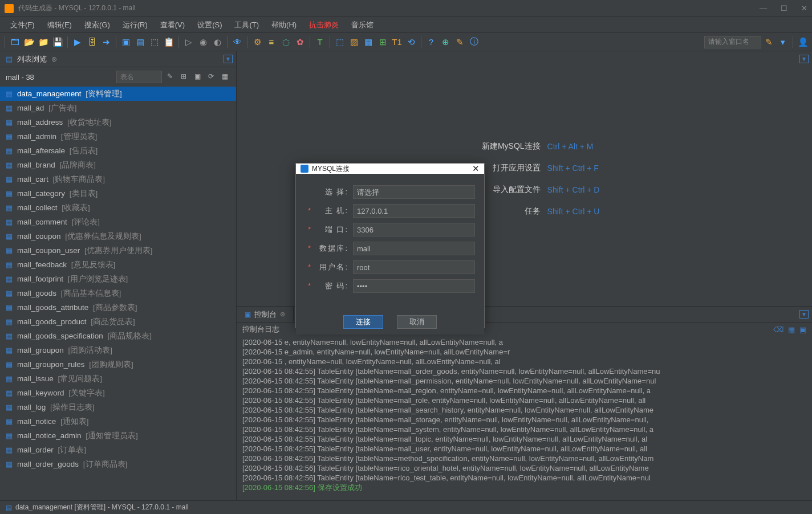 Image resolution: width=812 pixels, height=514 pixels. I want to click on menu-item: 文件(F), so click(23, 25).